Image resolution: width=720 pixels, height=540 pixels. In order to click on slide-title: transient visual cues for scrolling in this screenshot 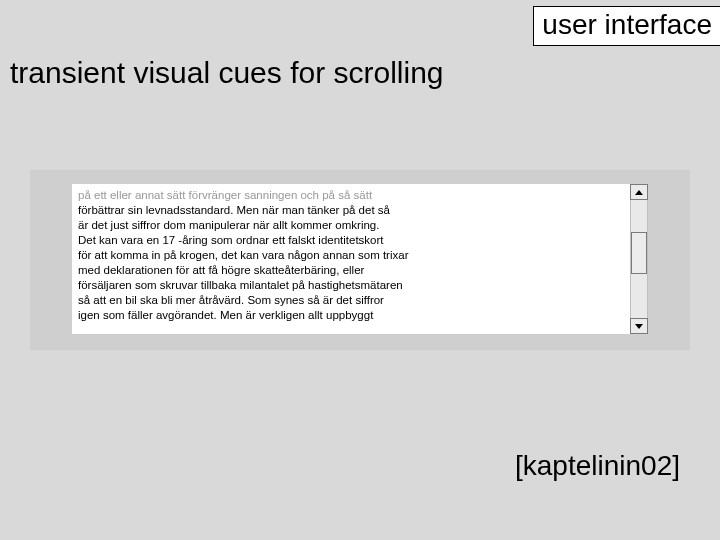, I will do `click(227, 73)`.